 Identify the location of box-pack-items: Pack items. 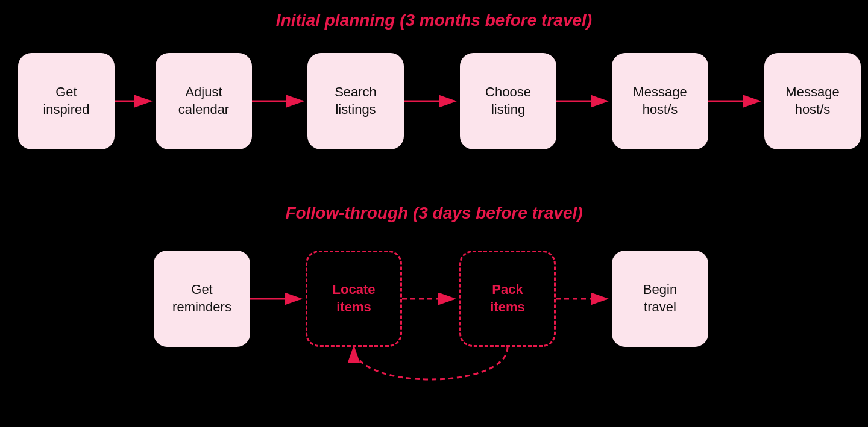
(508, 299).